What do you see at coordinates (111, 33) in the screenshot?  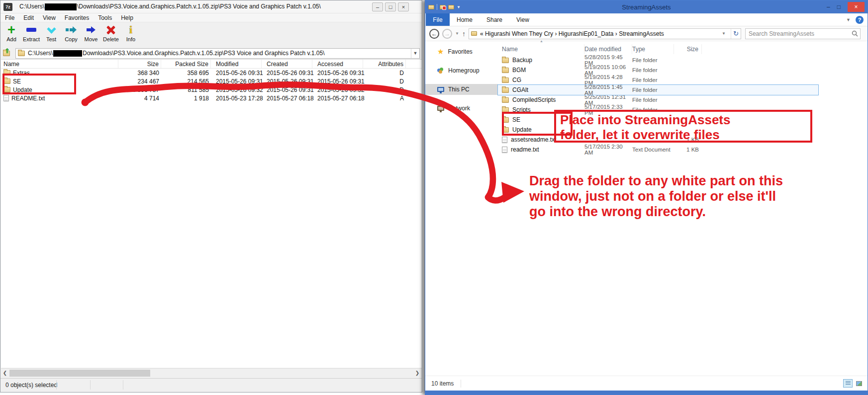 I see `delete-button: Delete` at bounding box center [111, 33].